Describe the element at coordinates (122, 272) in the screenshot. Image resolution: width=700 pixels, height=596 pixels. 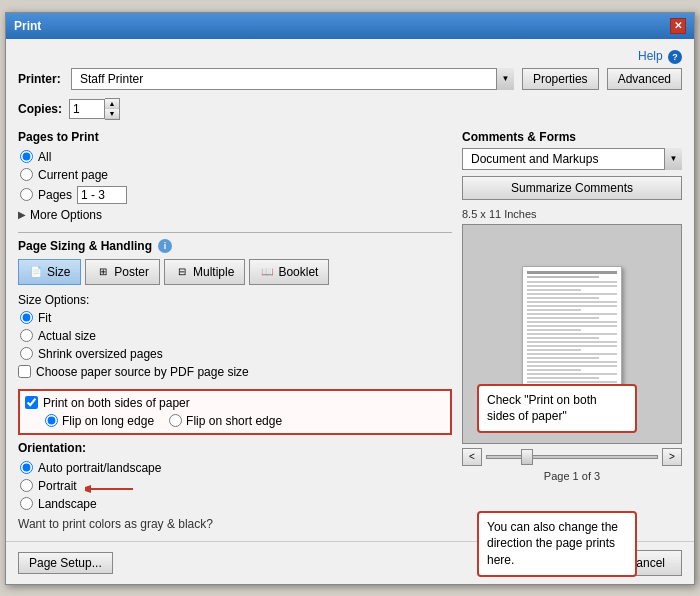
I see `poster-button: ⊞ Poster` at that location.